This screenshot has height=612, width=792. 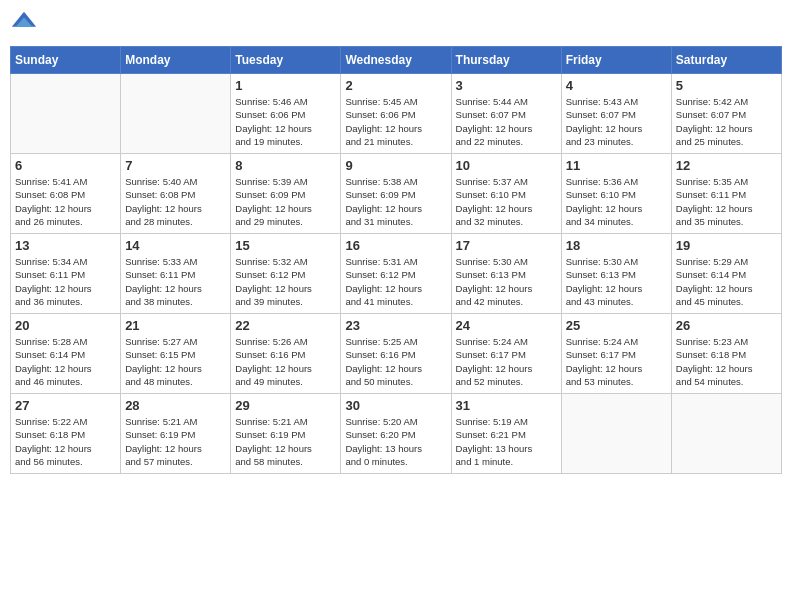 I want to click on day-info: Sunrise: 5:39 AM Sunset: 6:09 PM Dayligh…, so click(x=286, y=202).